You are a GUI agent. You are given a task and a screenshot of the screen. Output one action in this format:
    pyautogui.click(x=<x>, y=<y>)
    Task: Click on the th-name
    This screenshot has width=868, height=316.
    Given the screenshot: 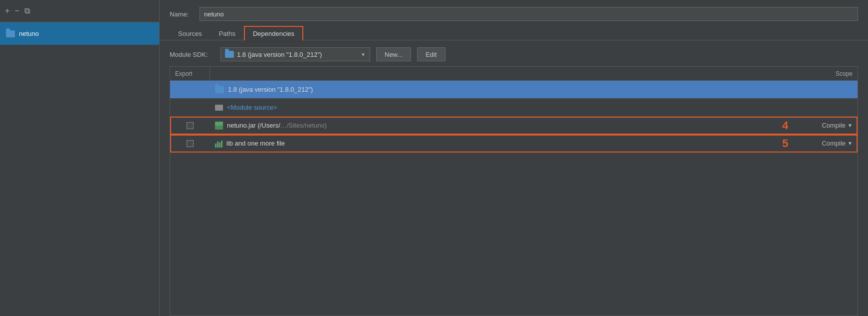 What is the action you would take?
    pyautogui.click(x=501, y=74)
    